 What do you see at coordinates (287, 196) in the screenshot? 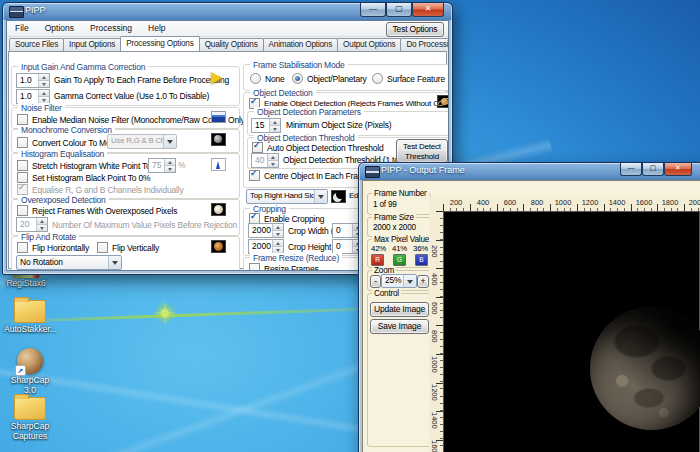
I see `edge-shadow-dropdown: Top Right Hand Side` at bounding box center [287, 196].